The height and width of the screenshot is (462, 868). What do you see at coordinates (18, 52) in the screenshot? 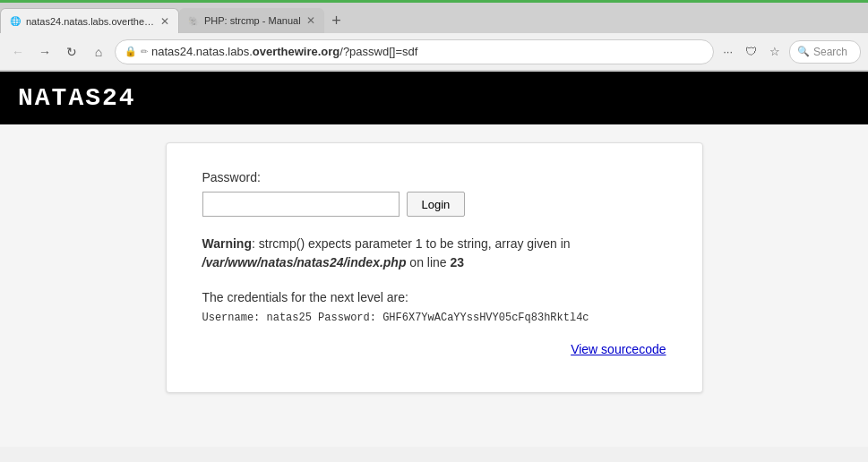
I see `back-icon: ←` at bounding box center [18, 52].